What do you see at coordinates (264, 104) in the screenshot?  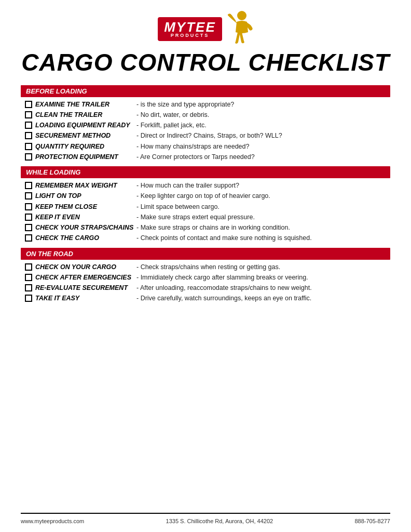 I see `item-desc: - is the size and type appropriate?` at bounding box center [264, 104].